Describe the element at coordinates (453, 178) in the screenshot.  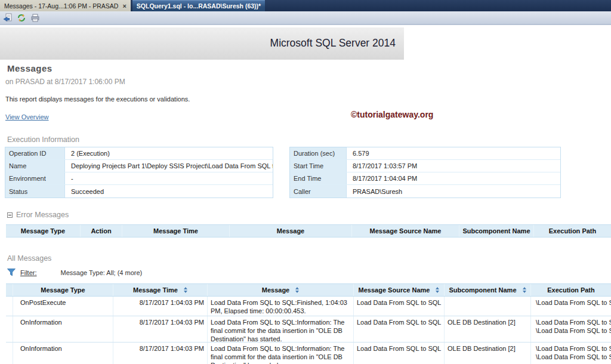
I see `row-value: 8/17/2017 1:04:04 PM` at that location.